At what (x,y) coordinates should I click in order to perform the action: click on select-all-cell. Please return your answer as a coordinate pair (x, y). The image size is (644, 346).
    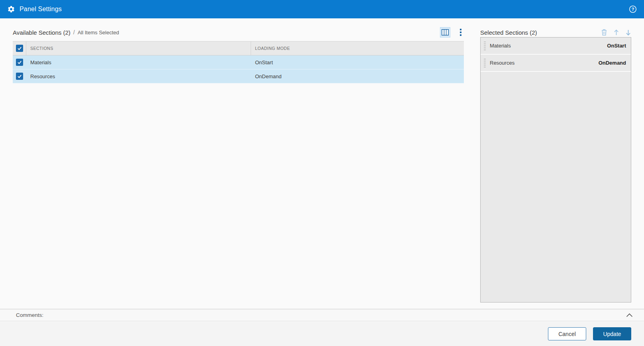
    Looking at the image, I should click on (20, 48).